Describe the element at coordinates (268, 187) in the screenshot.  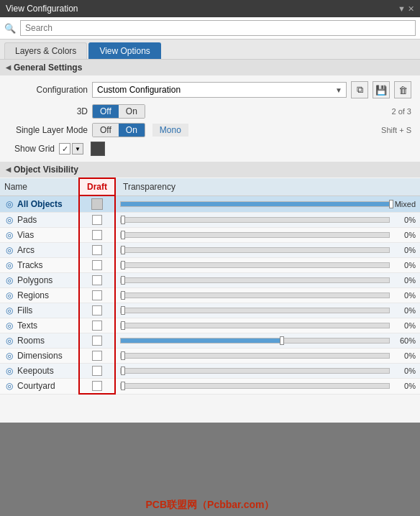
I see `transparency-column-header: Transparency` at that location.